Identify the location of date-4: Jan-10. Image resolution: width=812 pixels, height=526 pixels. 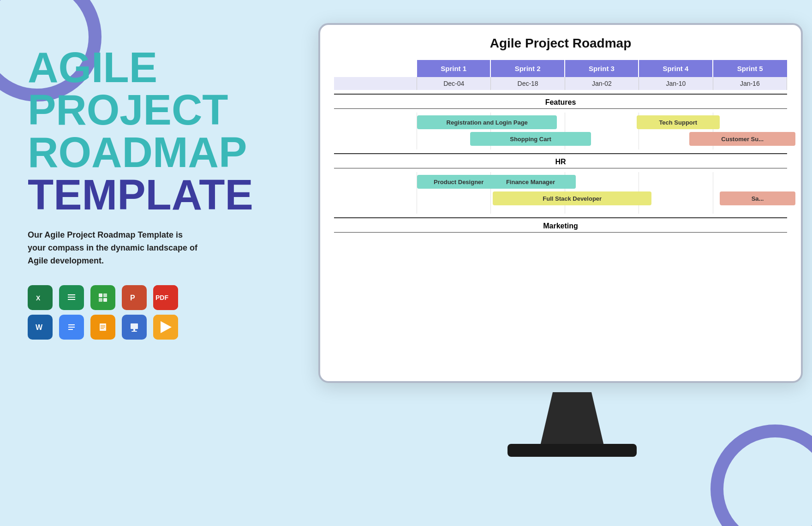
(676, 84).